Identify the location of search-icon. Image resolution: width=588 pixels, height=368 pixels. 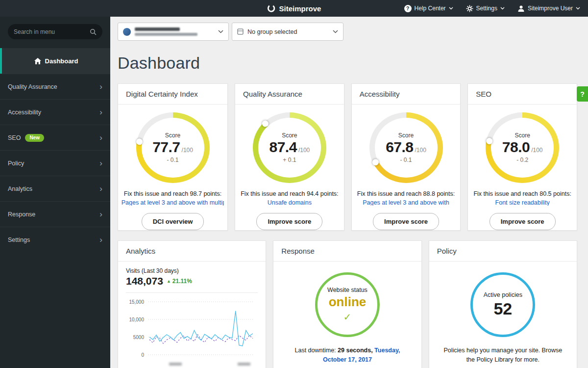
(93, 32).